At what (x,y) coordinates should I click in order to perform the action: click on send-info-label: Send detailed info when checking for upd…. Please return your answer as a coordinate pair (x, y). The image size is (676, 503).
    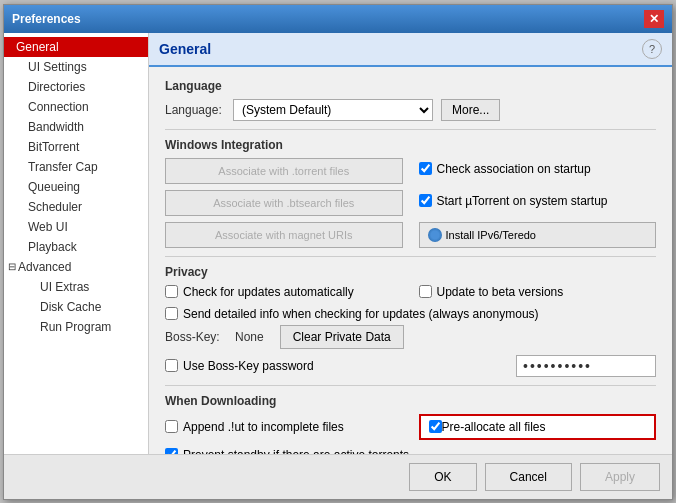
    Looking at the image, I should click on (361, 314).